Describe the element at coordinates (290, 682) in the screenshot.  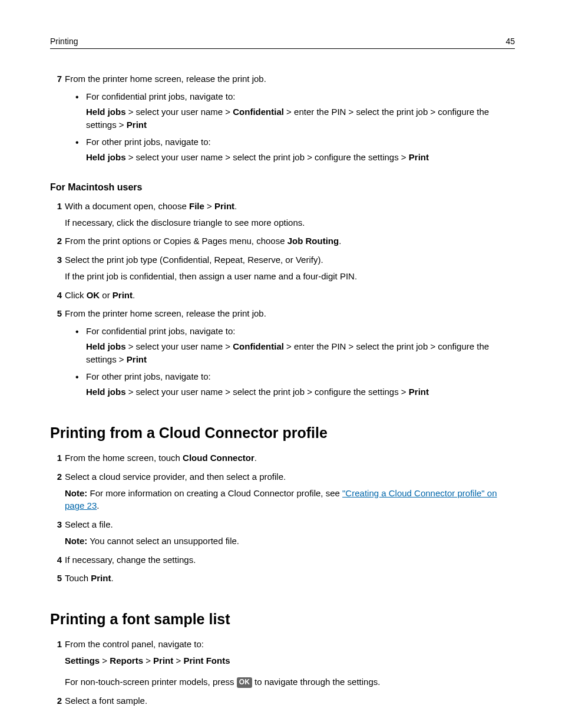
I see `non-touch-note: For non-touch-screen printer models, pre…` at that location.